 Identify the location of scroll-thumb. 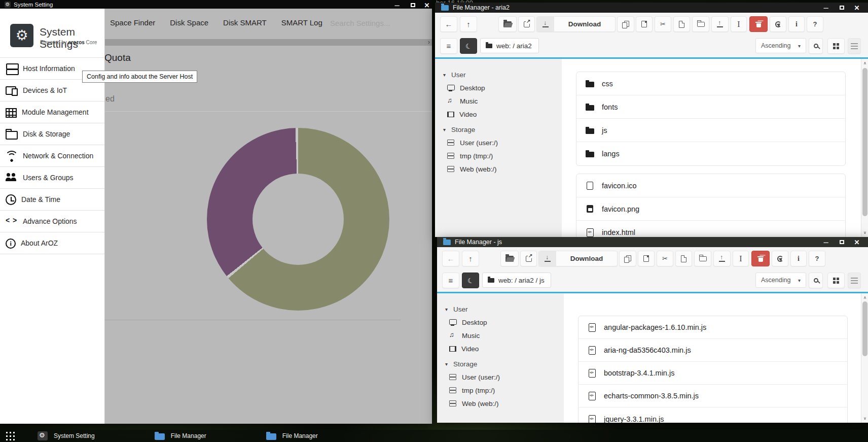
(865, 142).